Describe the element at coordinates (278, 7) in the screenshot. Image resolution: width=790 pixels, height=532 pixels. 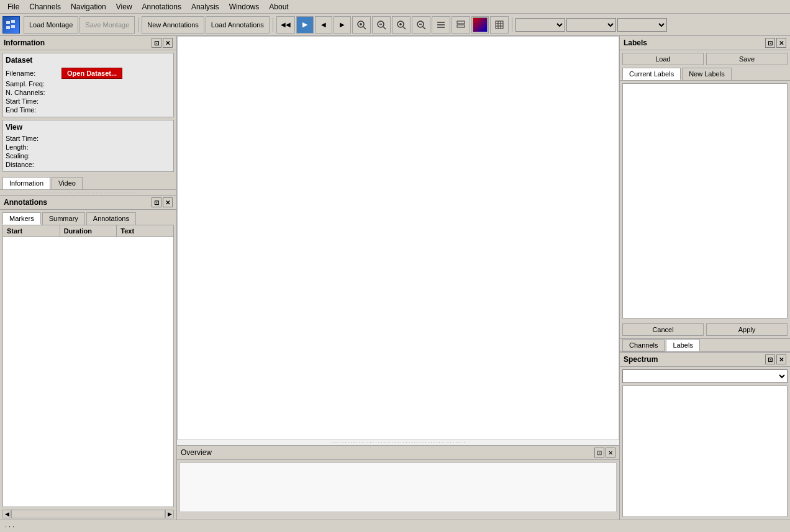
I see `menu-about: About` at that location.